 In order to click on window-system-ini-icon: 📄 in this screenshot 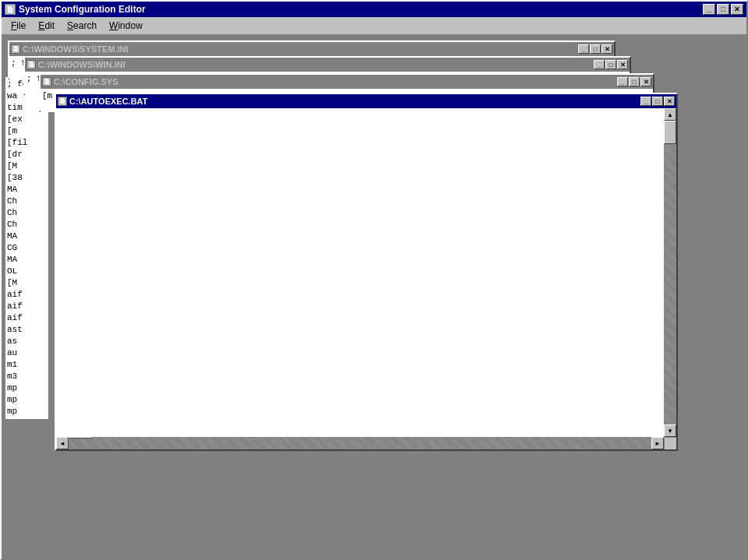, I will do `click(16, 49)`.